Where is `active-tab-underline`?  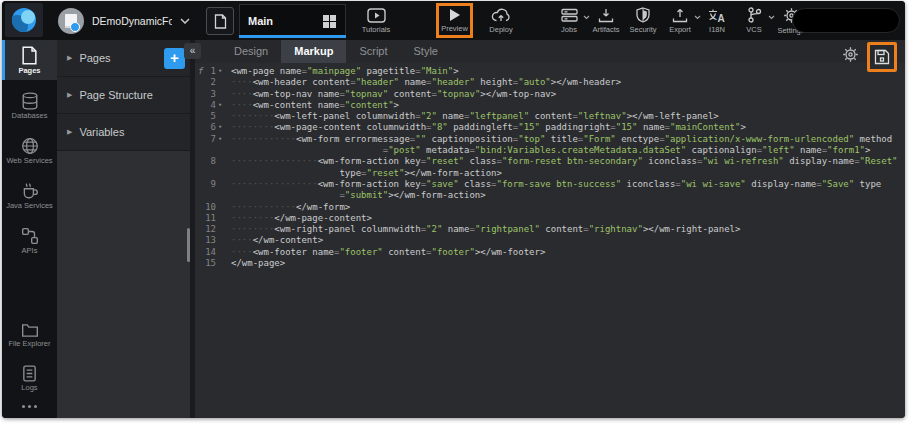
active-tab-underline is located at coordinates (292, 36).